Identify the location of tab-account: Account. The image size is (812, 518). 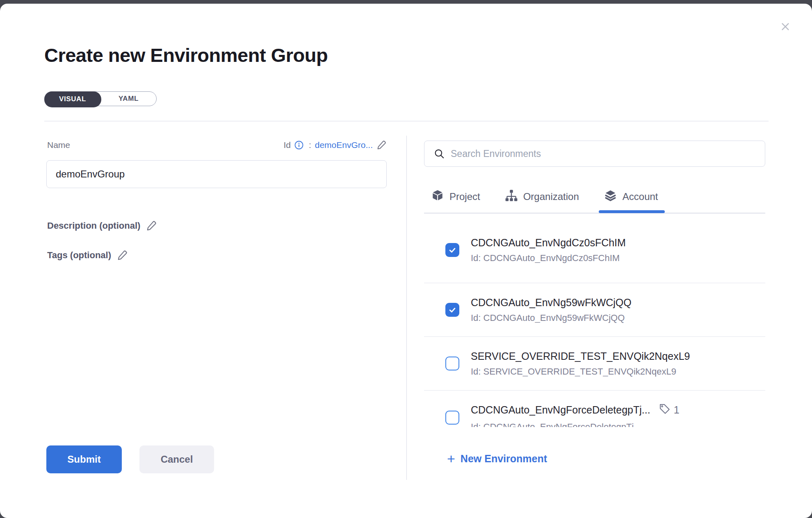
(631, 197).